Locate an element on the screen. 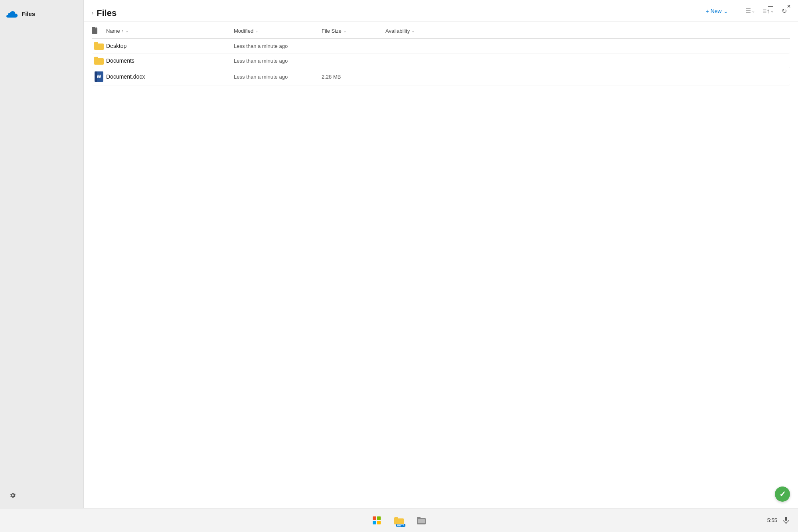 Image resolution: width=798 pixels, height=532 pixels. taskbar-center: BETA is located at coordinates (399, 520).